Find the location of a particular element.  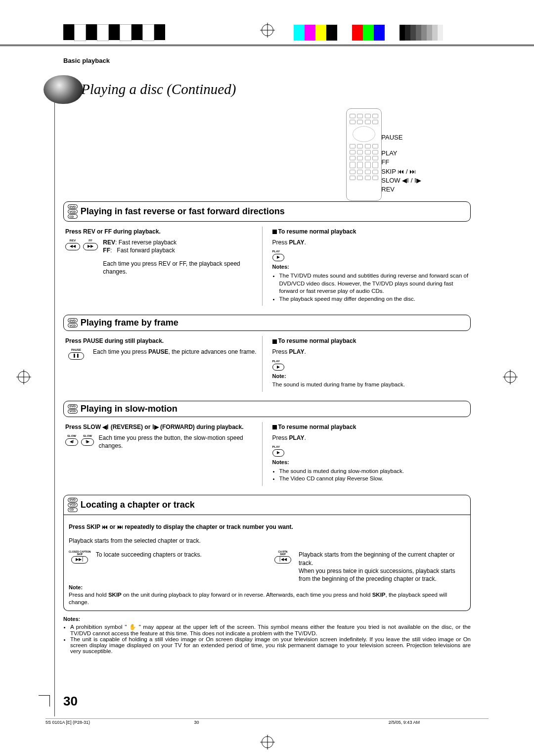

rev-desc: Fast reverse playback is located at coordinates (147, 242).